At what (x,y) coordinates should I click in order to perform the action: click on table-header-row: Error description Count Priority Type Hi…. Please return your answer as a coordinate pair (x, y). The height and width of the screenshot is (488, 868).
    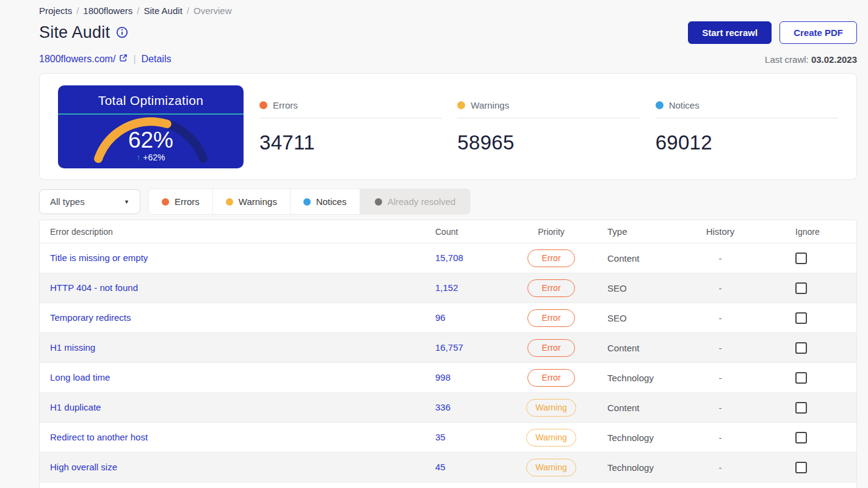
    Looking at the image, I should click on (448, 232).